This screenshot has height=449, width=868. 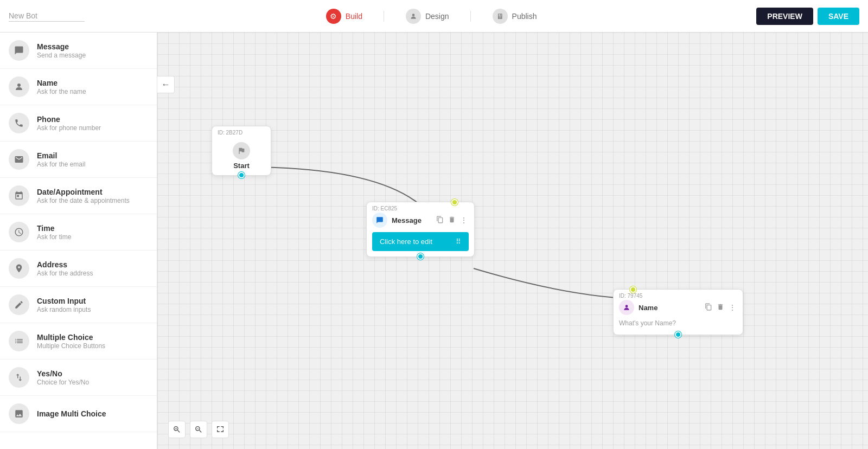 What do you see at coordinates (78, 51) in the screenshot?
I see `sidebar-item-message: Message Send a message` at bounding box center [78, 51].